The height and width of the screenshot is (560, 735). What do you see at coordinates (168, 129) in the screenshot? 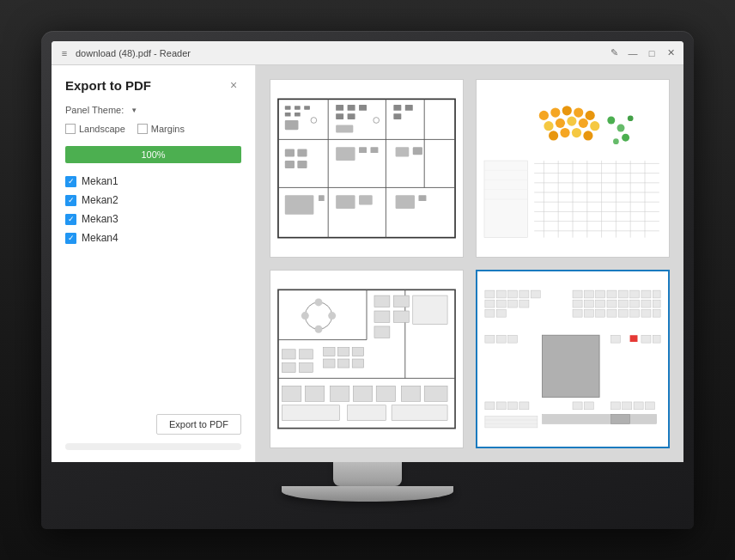
I see `margins-label: Margins` at bounding box center [168, 129].